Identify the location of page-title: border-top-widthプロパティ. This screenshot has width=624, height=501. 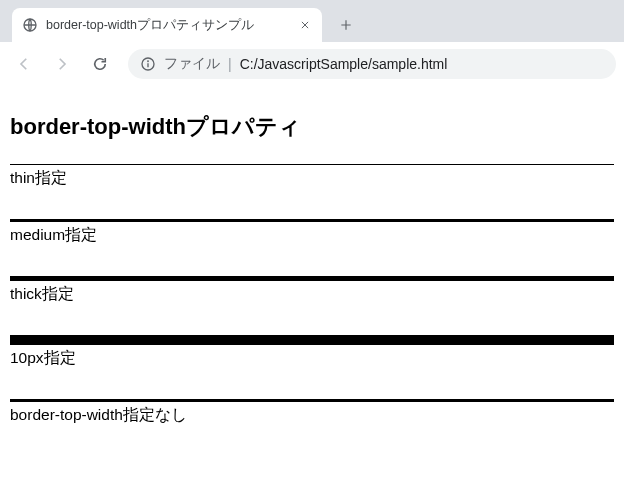
(312, 127).